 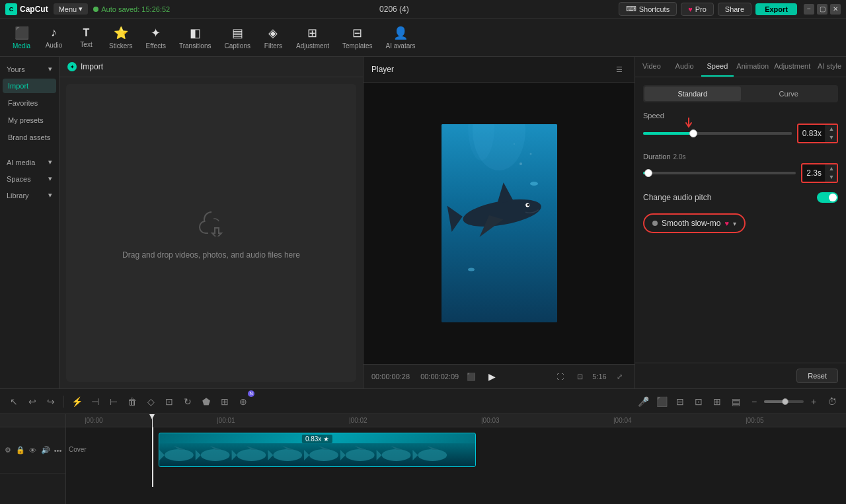 What do you see at coordinates (401, 38) in the screenshot?
I see `tool-ai-avatars: 👤 AI avatars` at bounding box center [401, 38].